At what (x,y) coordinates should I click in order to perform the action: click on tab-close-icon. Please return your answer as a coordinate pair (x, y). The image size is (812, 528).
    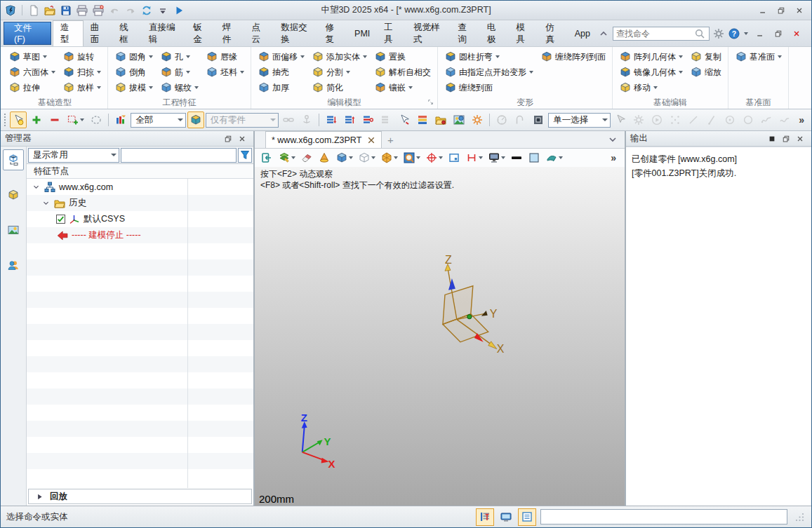
    Looking at the image, I should click on (371, 140).